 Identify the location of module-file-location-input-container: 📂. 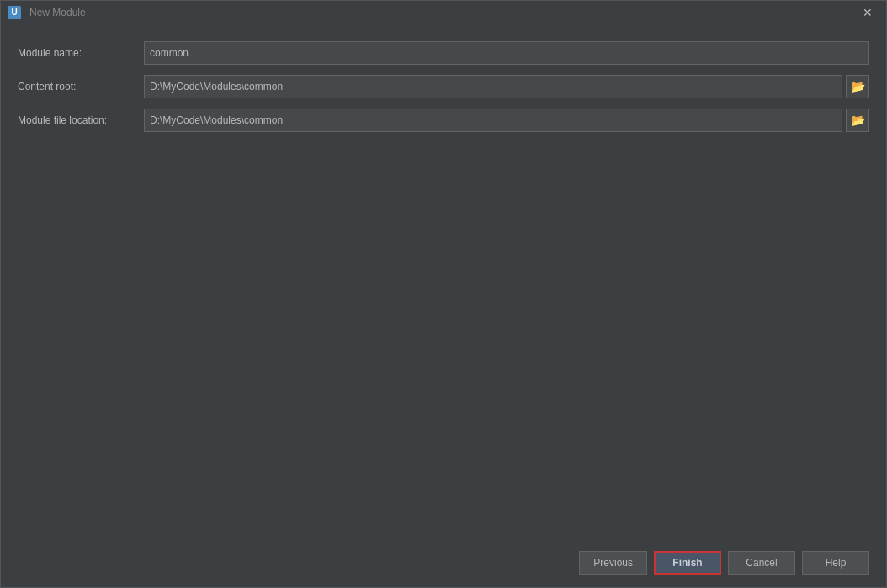
(507, 120).